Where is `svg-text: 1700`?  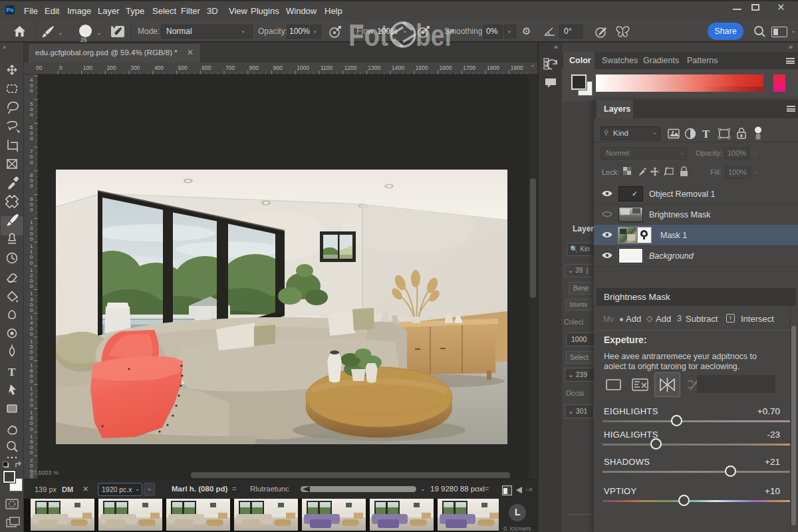 svg-text: 1700 is located at coordinates (469, 68).